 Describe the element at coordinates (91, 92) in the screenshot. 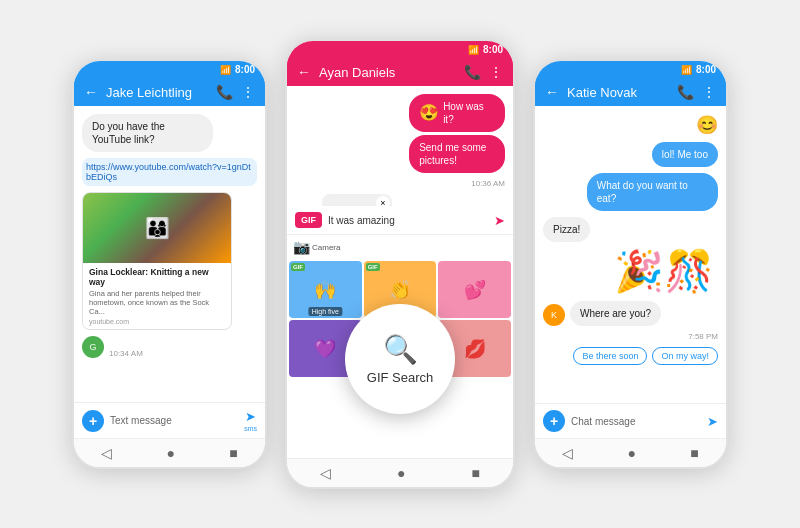

I see `back-icon: ←` at that location.